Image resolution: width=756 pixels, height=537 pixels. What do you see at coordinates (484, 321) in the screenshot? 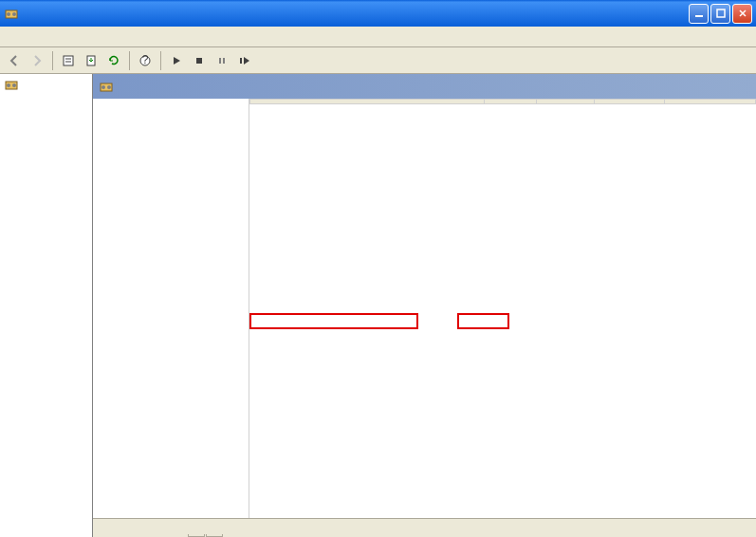
I see `highlight-box-status` at bounding box center [484, 321].